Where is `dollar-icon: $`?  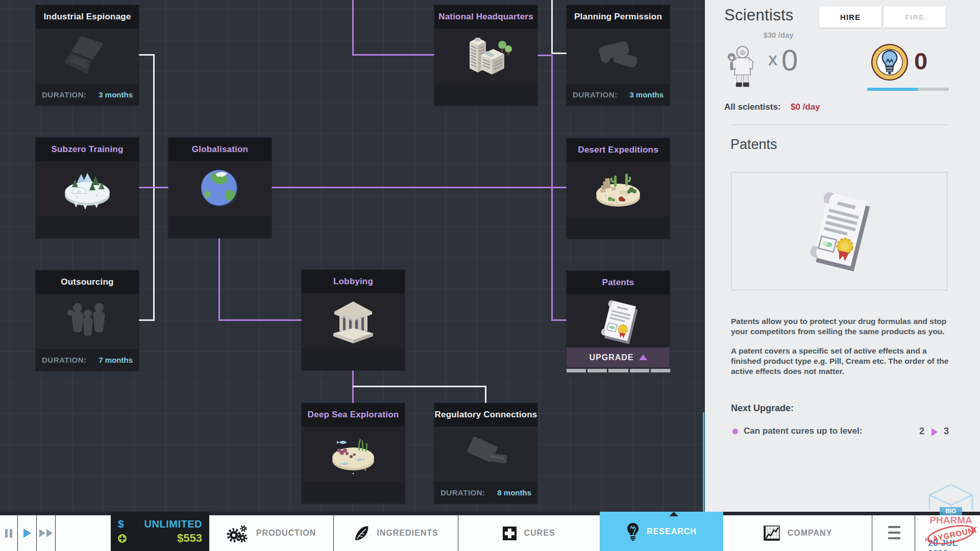
dollar-icon: $ is located at coordinates (121, 524).